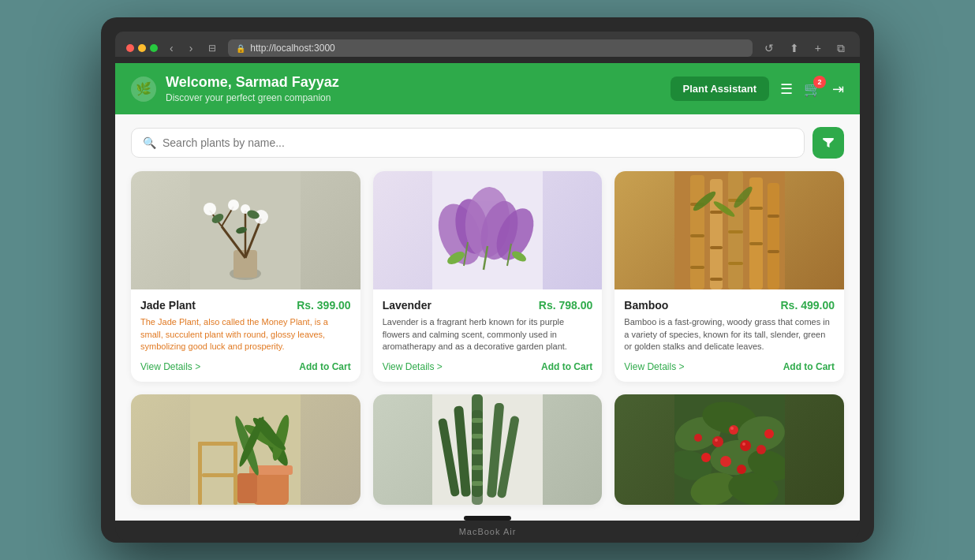 This screenshot has width=975, height=560. What do you see at coordinates (170, 367) in the screenshot?
I see `jade-view-details-button: View Details >` at bounding box center [170, 367].